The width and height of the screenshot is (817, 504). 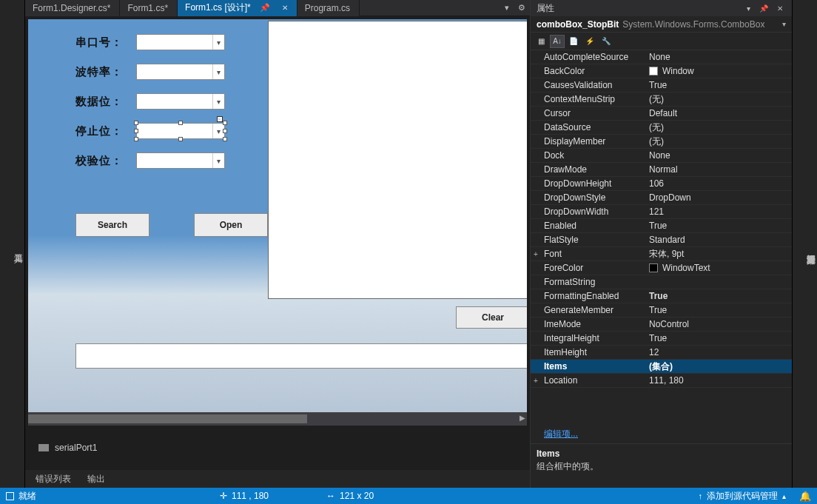 I want to click on property-row: ItemHeight12, so click(x=662, y=352).